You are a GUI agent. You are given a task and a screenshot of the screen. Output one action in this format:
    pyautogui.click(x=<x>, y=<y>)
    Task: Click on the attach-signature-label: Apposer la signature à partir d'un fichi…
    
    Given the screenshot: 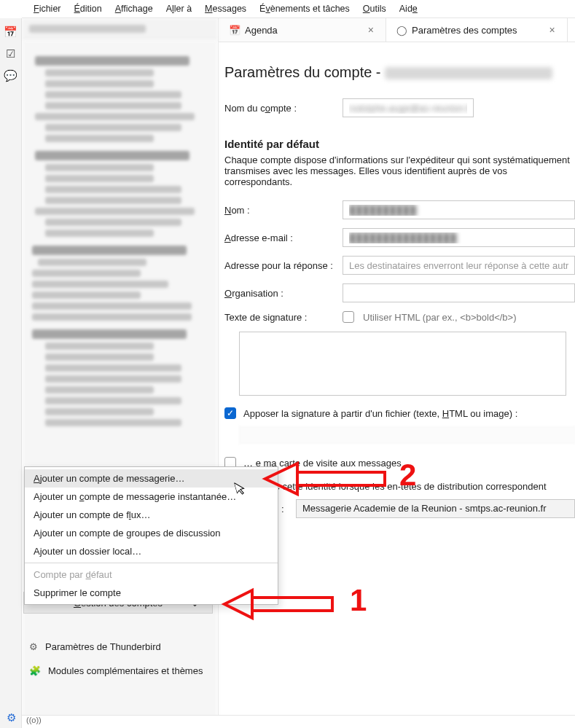 What is the action you would take?
    pyautogui.click(x=380, y=414)
    